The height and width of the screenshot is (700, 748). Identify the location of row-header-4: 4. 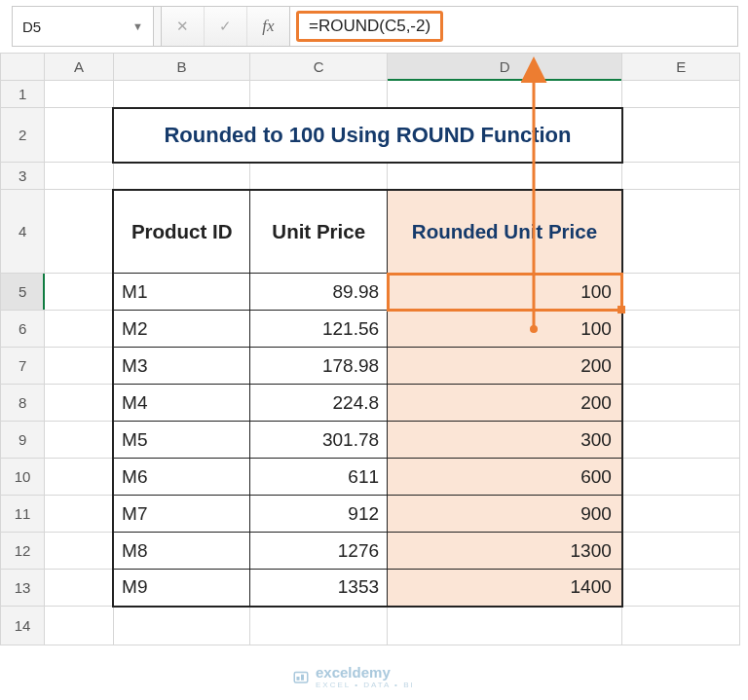
(23, 232).